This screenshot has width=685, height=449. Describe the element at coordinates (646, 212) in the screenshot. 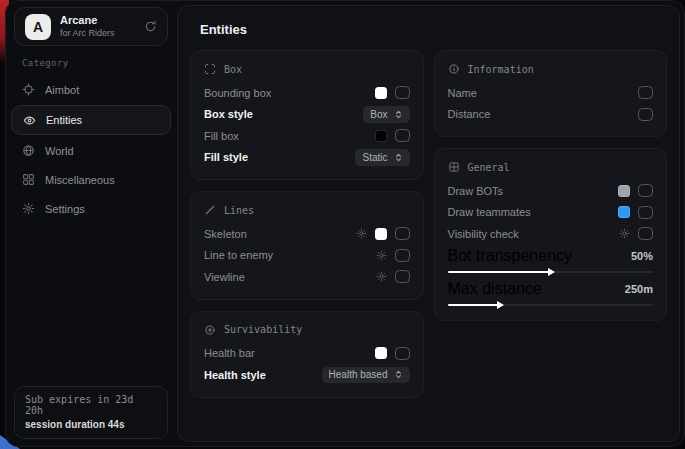

I see `draw-teammates-checkbox` at that location.